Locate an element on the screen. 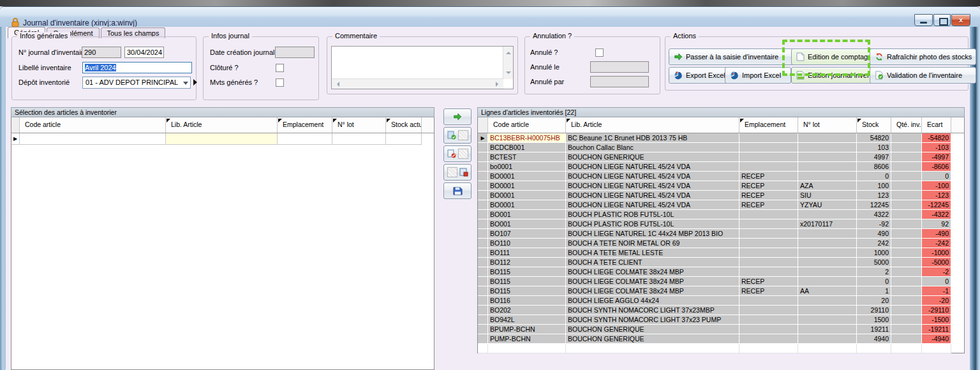 The image size is (980, 370). cell-lot: AZA is located at coordinates (828, 186).